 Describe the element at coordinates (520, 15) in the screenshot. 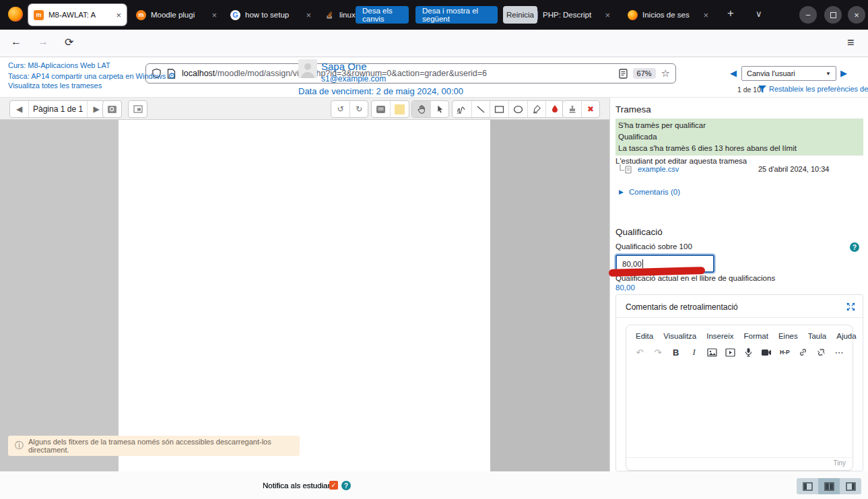

I see `reset-button: Reinicia` at that location.